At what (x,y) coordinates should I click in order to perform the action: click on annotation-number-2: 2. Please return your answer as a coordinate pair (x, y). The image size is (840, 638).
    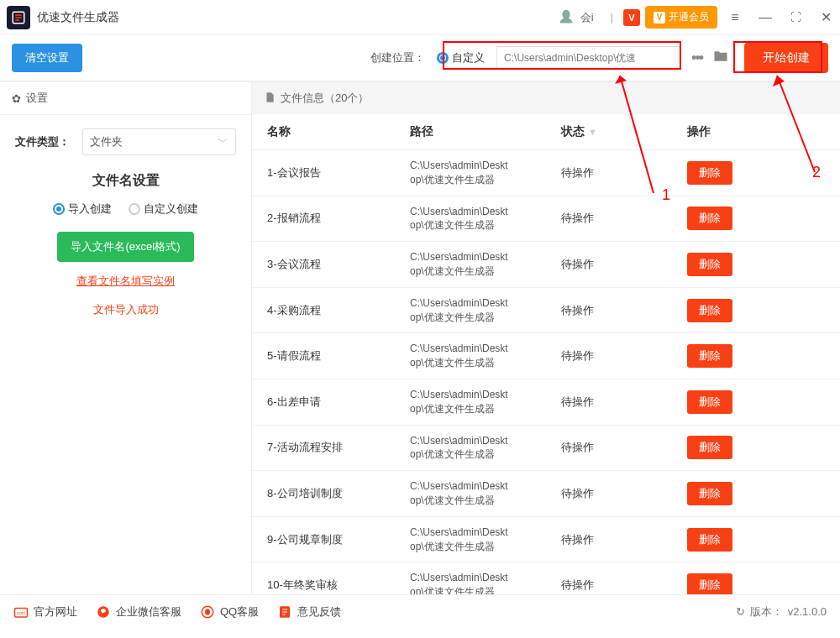
    Looking at the image, I should click on (816, 173).